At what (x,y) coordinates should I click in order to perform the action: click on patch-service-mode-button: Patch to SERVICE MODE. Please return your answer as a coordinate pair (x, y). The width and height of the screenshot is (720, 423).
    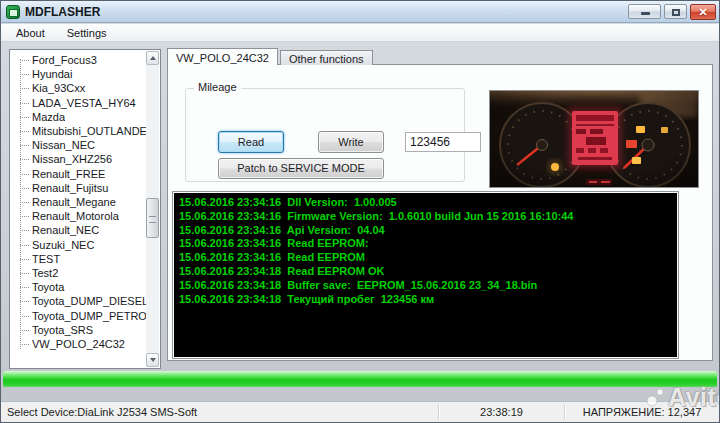
    Looking at the image, I should click on (301, 168).